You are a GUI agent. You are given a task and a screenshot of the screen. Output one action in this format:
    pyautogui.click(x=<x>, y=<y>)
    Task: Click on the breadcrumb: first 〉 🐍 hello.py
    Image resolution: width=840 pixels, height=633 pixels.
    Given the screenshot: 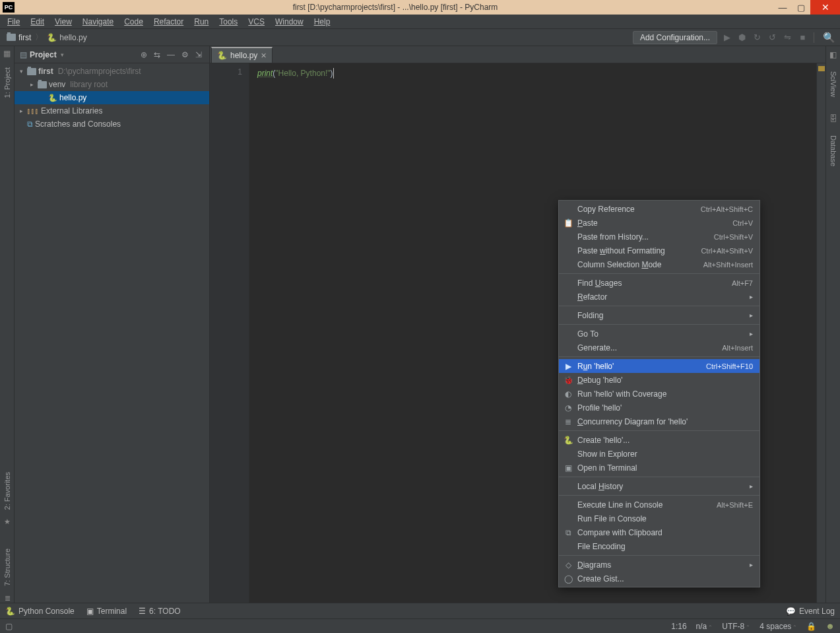 What is the action you would take?
    pyautogui.click(x=47, y=37)
    